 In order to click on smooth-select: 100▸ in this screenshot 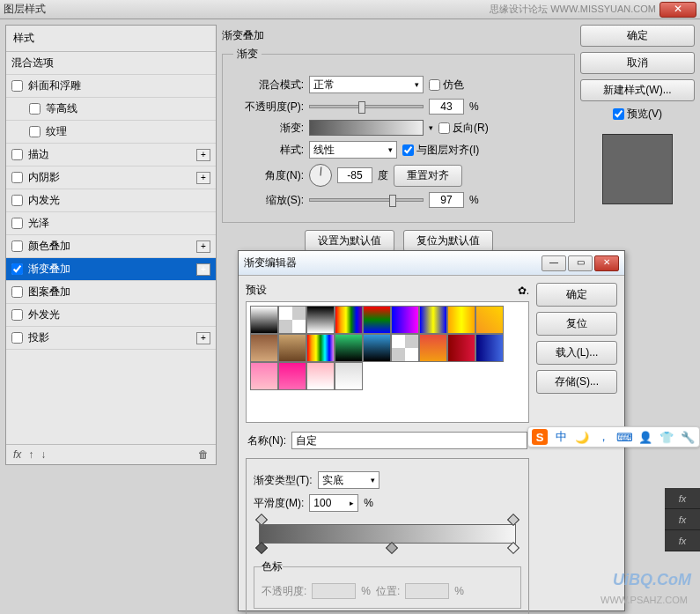, I will do `click(334, 503)`.